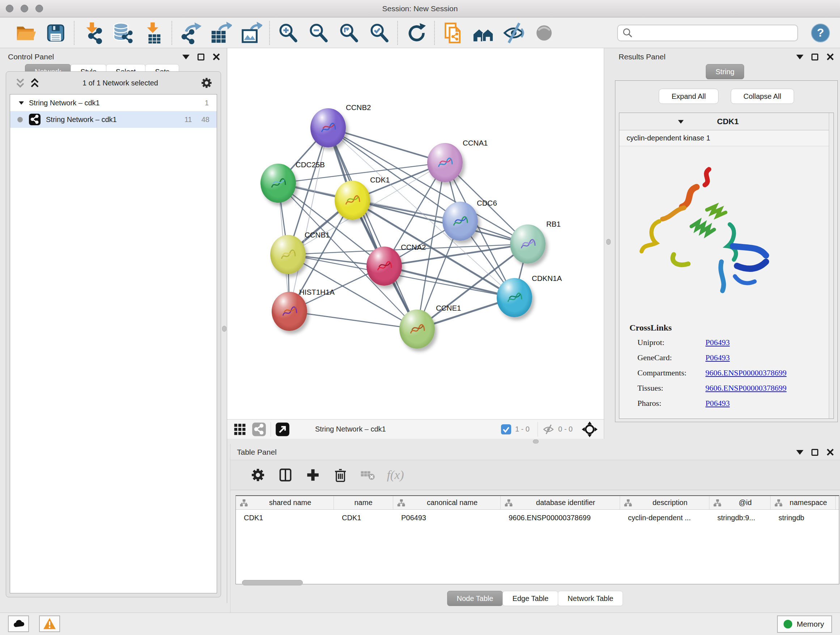 This screenshot has height=635, width=840. What do you see at coordinates (460, 221) in the screenshot?
I see `node-CDC6` at bounding box center [460, 221].